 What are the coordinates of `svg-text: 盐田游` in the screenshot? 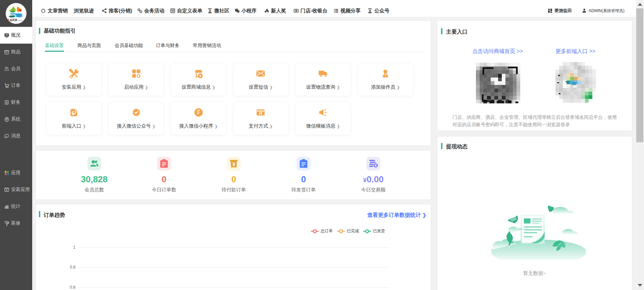 It's located at (13, 20).